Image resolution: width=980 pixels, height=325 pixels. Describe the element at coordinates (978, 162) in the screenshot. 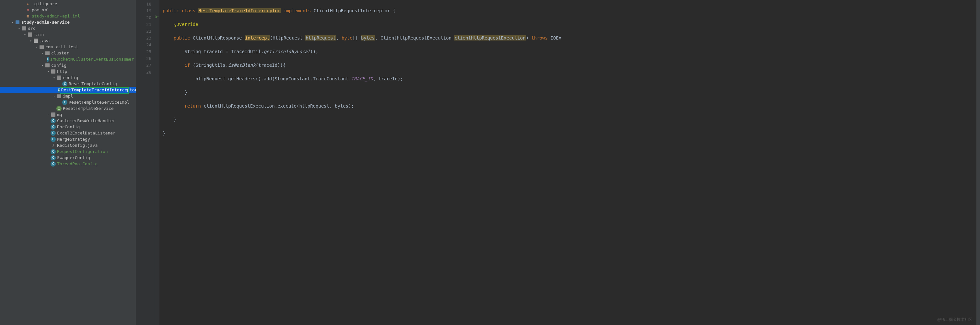

I see `error-stripe` at that location.